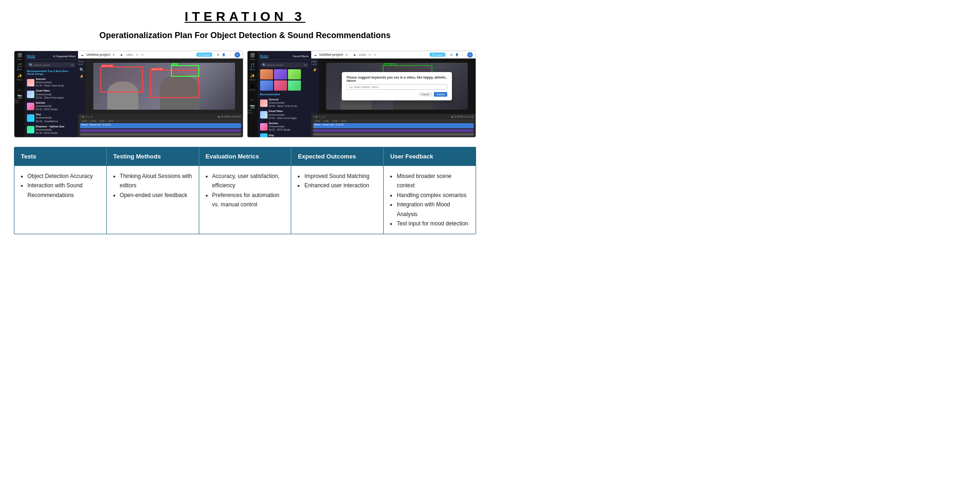  Describe the element at coordinates (398, 86) in the screenshot. I see `video-area-right: person: 0.53 Please suggest keywords you…` at that location.